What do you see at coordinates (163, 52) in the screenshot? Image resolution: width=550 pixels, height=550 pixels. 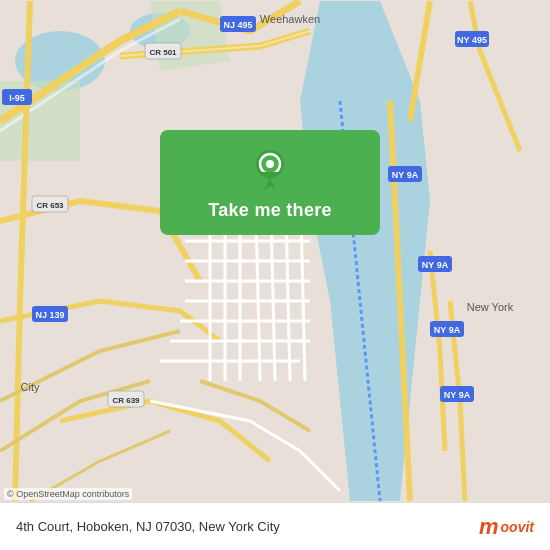 I see `svg-text: CR 501` at bounding box center [163, 52].